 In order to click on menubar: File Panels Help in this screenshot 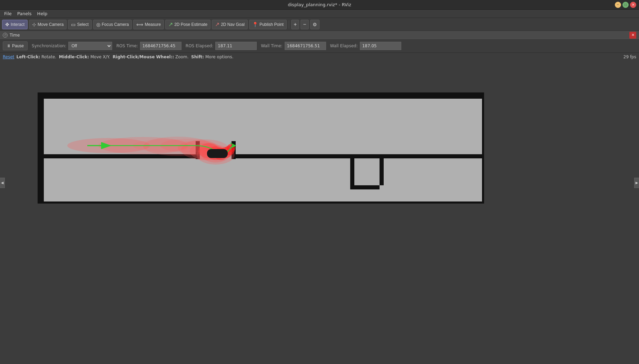, I will do `click(320, 14)`.